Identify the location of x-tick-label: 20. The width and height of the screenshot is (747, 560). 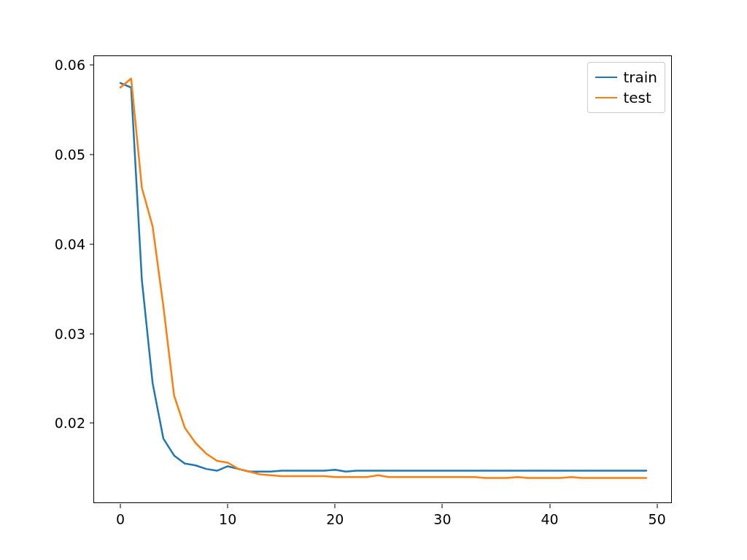
(335, 519).